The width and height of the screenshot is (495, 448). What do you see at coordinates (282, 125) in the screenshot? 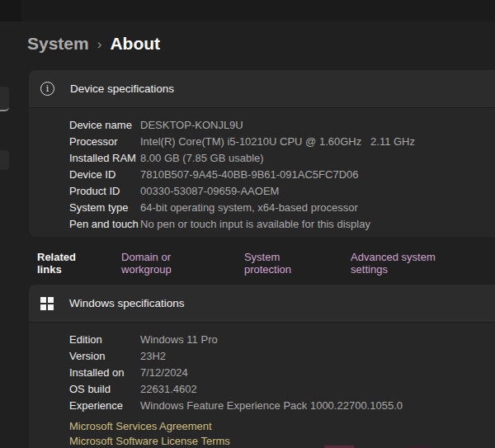
I see `spec-row-device-name: Device name DESKTOP-KONJL9U` at bounding box center [282, 125].